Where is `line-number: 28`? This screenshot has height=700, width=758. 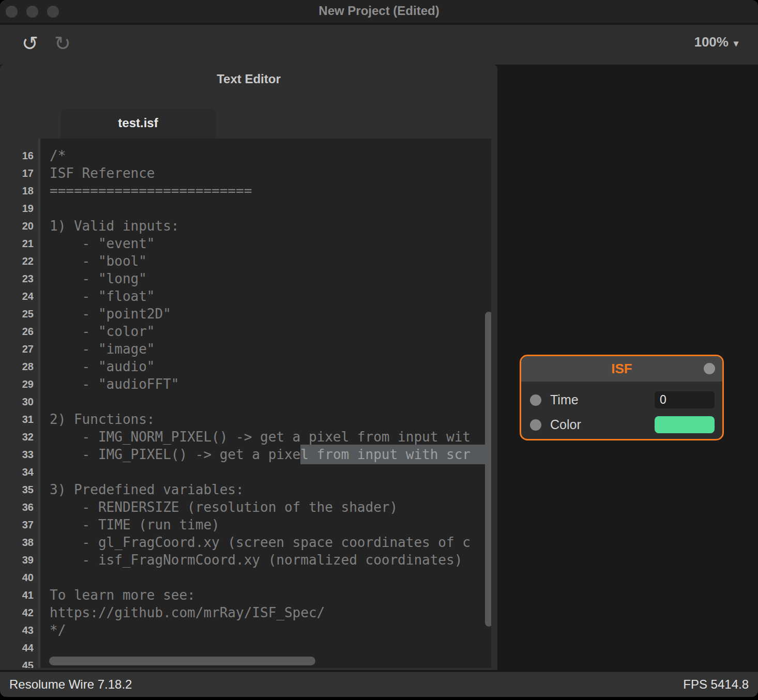
line-number: 28 is located at coordinates (18, 367).